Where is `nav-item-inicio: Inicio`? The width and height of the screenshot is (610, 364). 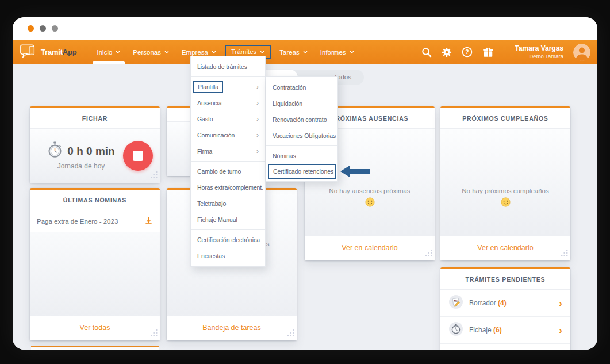 nav-item-inicio: Inicio is located at coordinates (109, 52).